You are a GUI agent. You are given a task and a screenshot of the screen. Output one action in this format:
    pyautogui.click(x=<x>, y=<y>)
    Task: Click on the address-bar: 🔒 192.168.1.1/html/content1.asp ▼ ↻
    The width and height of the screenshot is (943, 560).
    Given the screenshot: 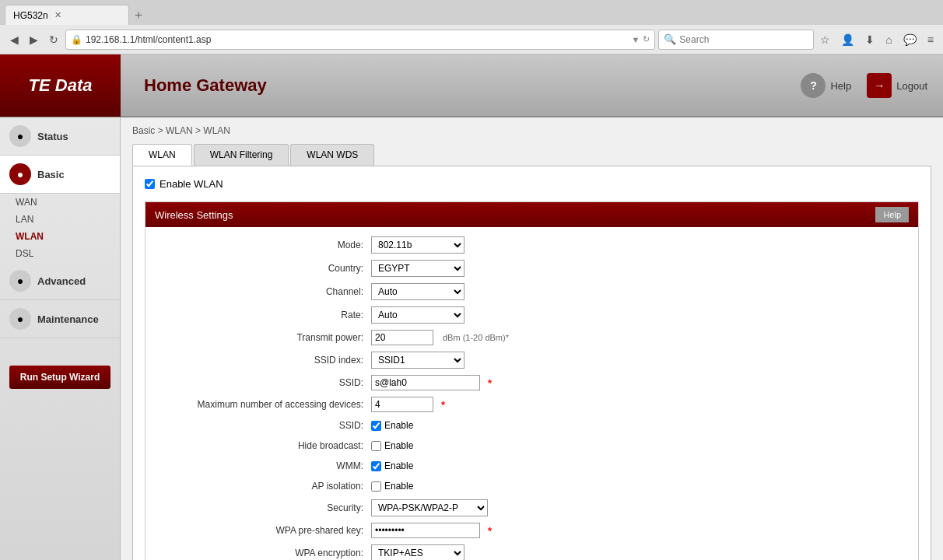 What is the action you would take?
    pyautogui.click(x=360, y=40)
    